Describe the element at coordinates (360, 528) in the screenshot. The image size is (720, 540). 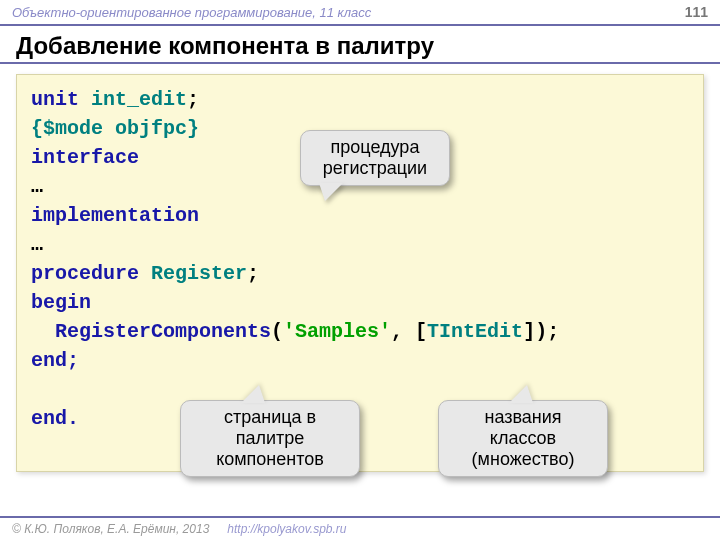
I see `footer: © К.Ю. Поляков, Е.А. Ерёмин, 2013 http:/…` at that location.